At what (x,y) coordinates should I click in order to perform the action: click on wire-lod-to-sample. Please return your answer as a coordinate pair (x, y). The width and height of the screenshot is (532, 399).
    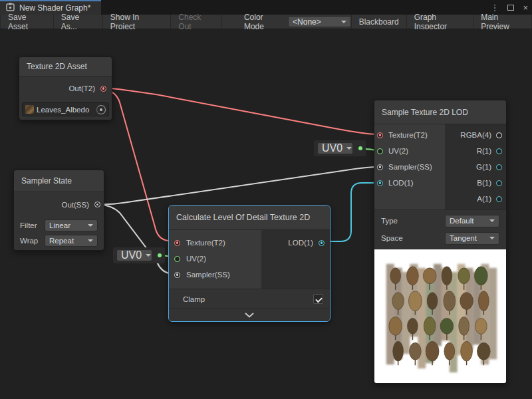
    Looking at the image, I should click on (350, 212).